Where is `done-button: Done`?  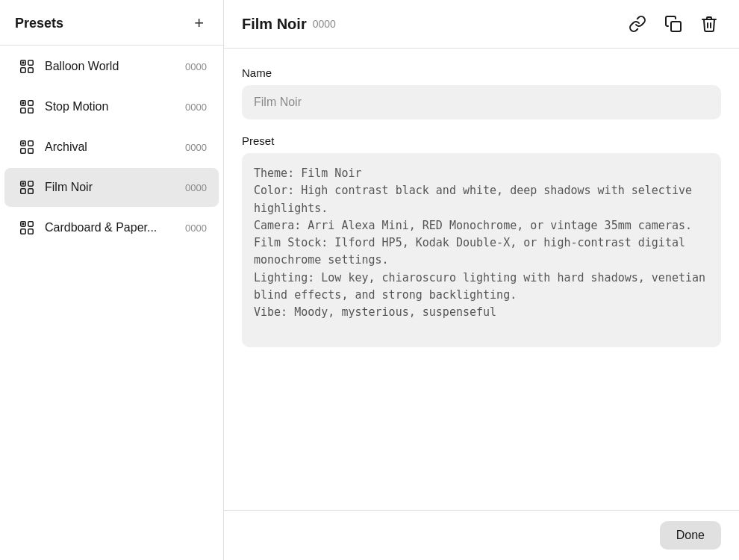 done-button: Done is located at coordinates (690, 535).